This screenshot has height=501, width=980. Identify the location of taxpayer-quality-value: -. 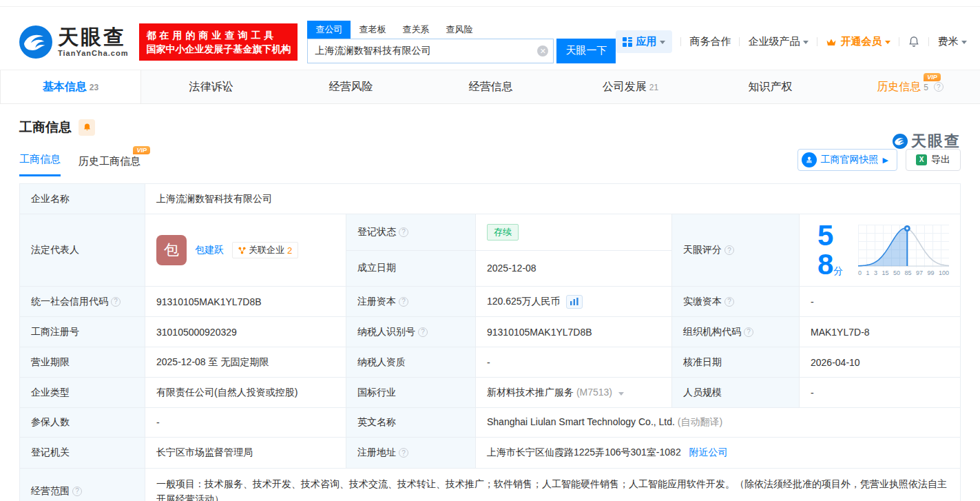
(574, 362).